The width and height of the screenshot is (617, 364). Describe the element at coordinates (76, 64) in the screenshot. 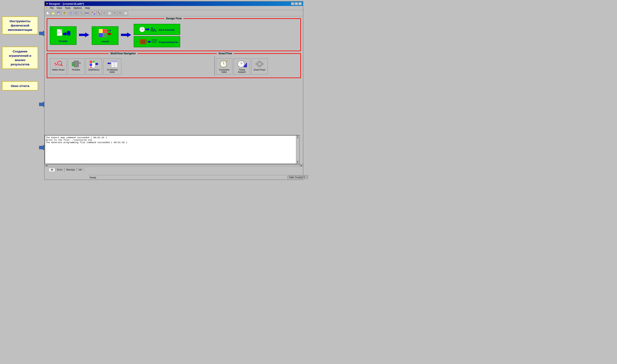

I see `pin-editor-icon` at that location.